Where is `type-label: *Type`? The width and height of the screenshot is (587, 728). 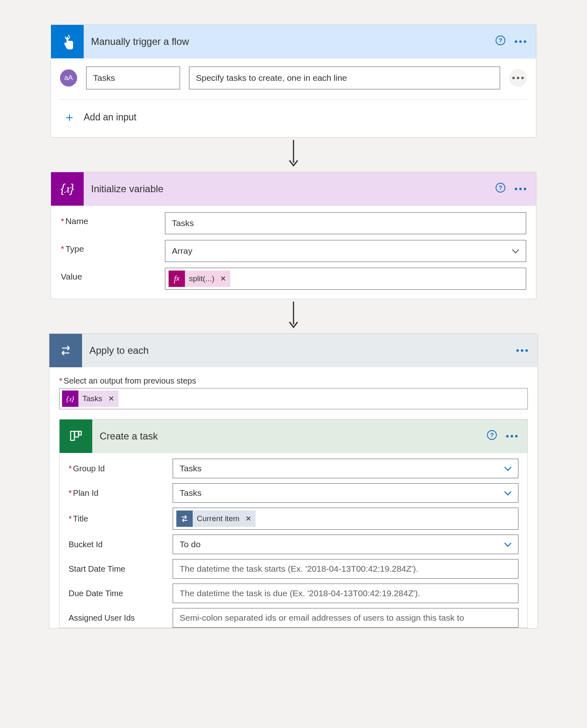 type-label: *Type is located at coordinates (113, 247).